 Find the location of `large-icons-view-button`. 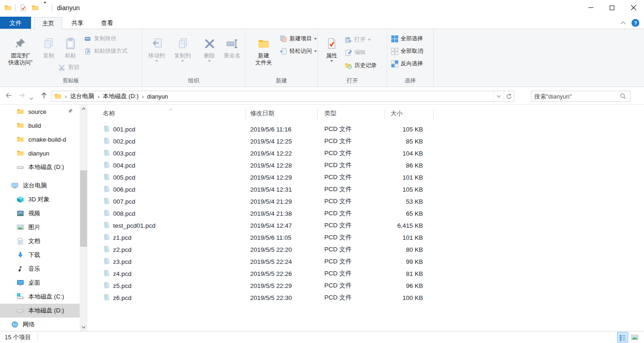

large-icons-view-button is located at coordinates (635, 337).